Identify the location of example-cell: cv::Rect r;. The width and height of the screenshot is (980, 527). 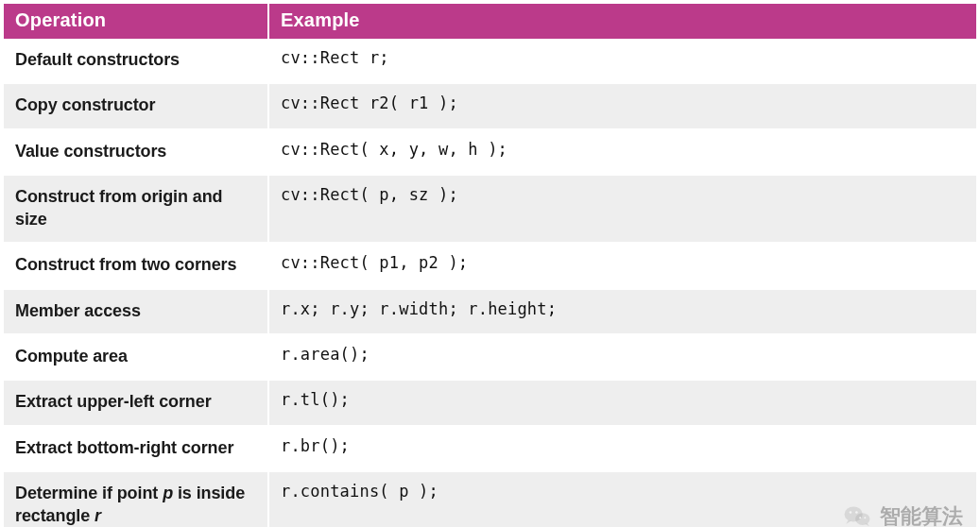
(622, 60).